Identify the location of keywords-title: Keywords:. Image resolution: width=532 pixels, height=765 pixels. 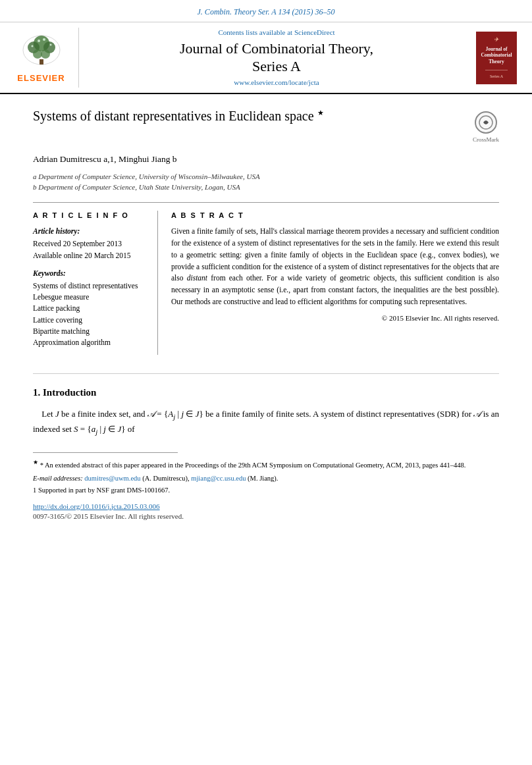
(91, 273).